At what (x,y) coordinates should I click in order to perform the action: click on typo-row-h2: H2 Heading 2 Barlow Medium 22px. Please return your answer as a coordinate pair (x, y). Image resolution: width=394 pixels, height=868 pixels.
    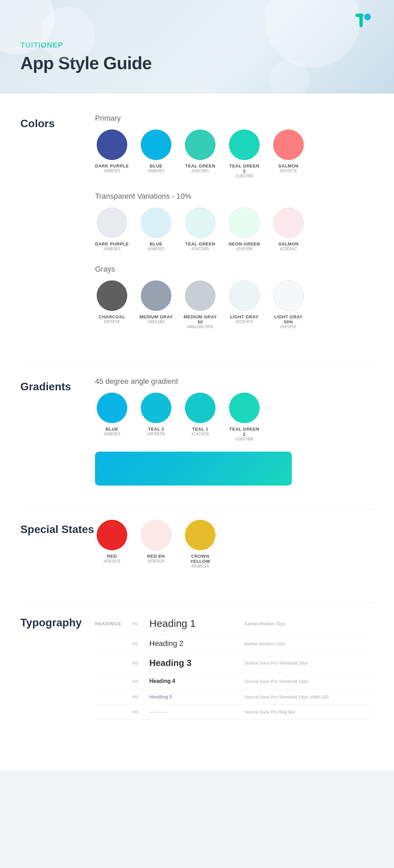
    Looking at the image, I should click on (234, 644).